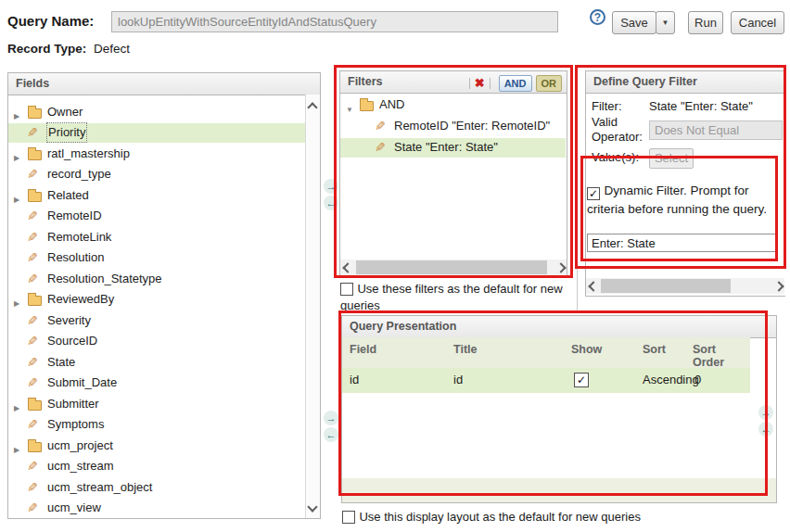 The height and width of the screenshot is (532, 790). I want to click on field-item-ratl-mastership: ▶ratl_mastership, so click(157, 154).